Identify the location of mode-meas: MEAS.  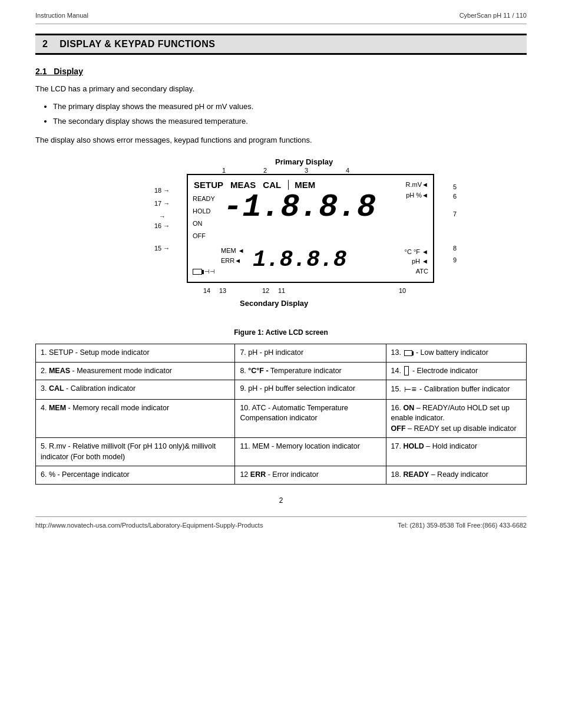
(243, 185).